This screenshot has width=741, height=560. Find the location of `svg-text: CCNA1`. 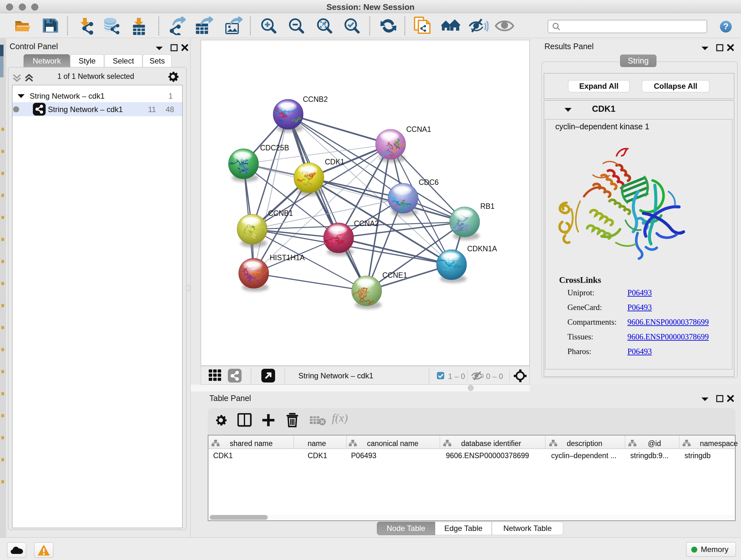

svg-text: CCNA1 is located at coordinates (419, 129).